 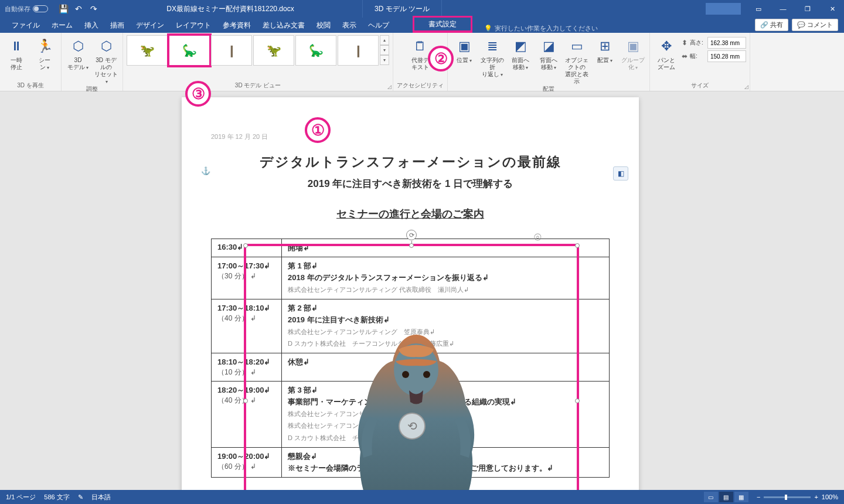 What do you see at coordinates (422, 62) in the screenshot?
I see `ribbon: ⏸一時停止 🏃シーン 3D を再生 ⬡3Dモデル ⬡3D モデルのリセット 調整…` at bounding box center [422, 62].